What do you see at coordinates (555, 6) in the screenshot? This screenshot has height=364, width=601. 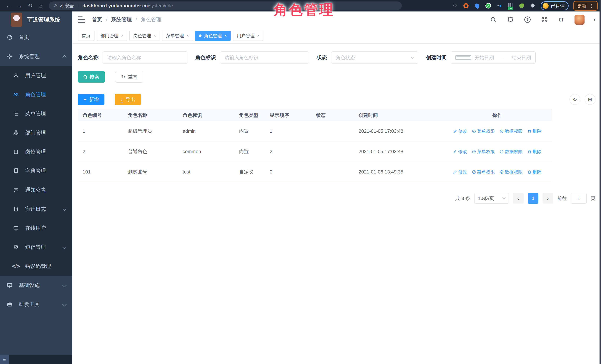 I see `profile-paused-chip: 已暂停` at bounding box center [555, 6].